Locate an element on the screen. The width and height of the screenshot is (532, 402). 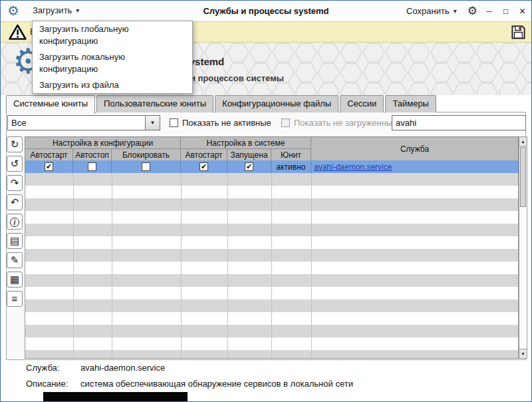
titlebar-actions: Сохранить ▾ ⚙ ─ □ ✕ is located at coordinates (465, 11).